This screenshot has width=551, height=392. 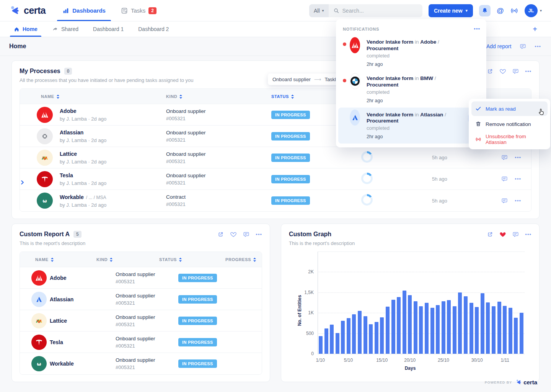 I want to click on search-scope-dropdown: All ▾, so click(x=319, y=11).